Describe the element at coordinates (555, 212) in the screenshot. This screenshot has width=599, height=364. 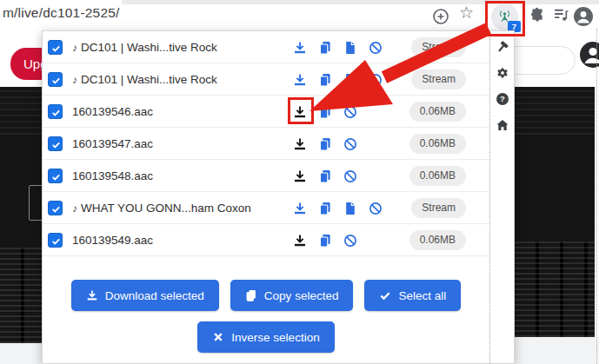
I see `page-media-panel-right` at that location.